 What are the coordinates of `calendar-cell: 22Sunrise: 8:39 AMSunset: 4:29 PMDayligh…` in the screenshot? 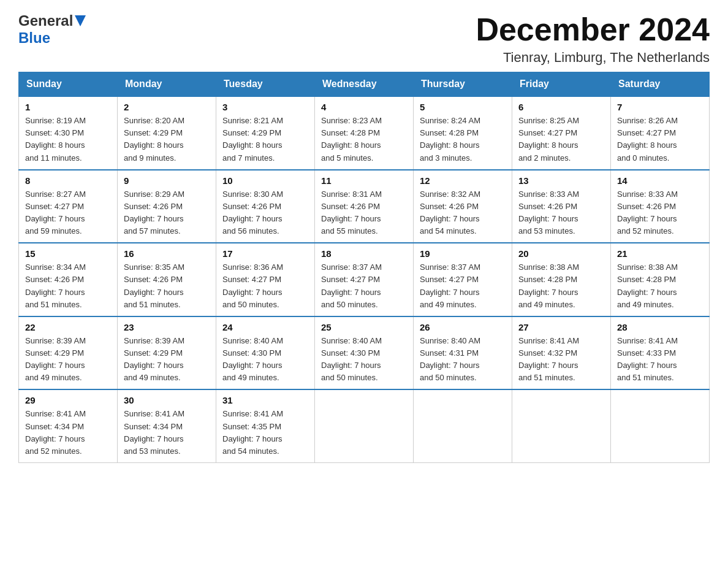 It's located at (69, 353).